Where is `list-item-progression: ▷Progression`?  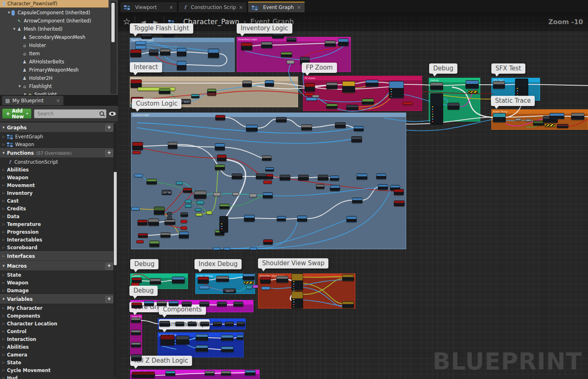
list-item-progression: ▷Progression is located at coordinates (57, 232).